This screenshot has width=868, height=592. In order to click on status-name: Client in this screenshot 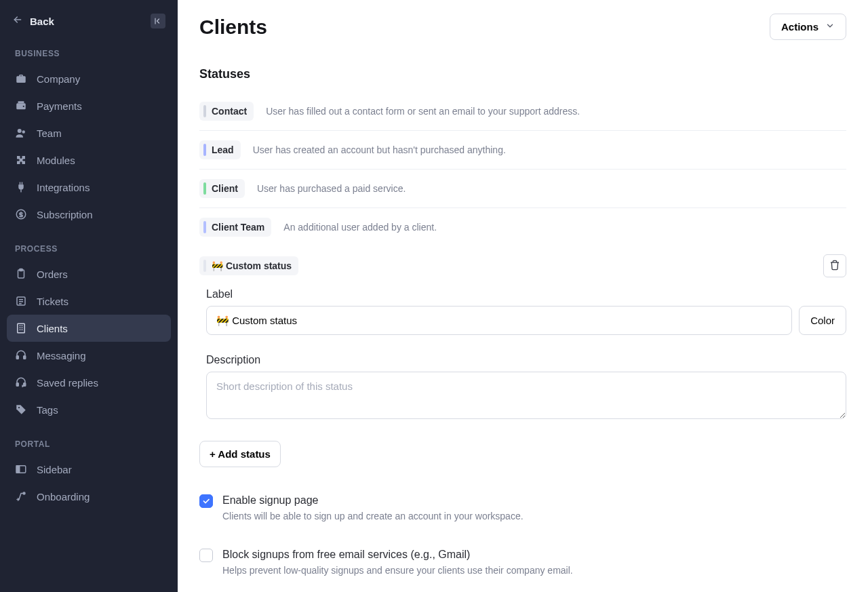, I will do `click(225, 189)`.